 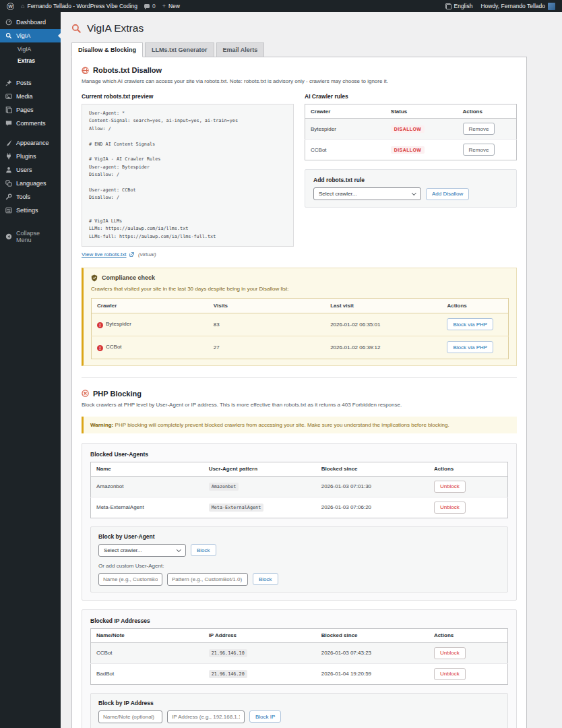 What do you see at coordinates (301, 347) in the screenshot?
I see `table-row: CCBot 27 2026-01-02 06:39:12 Block via P…` at bounding box center [301, 347].